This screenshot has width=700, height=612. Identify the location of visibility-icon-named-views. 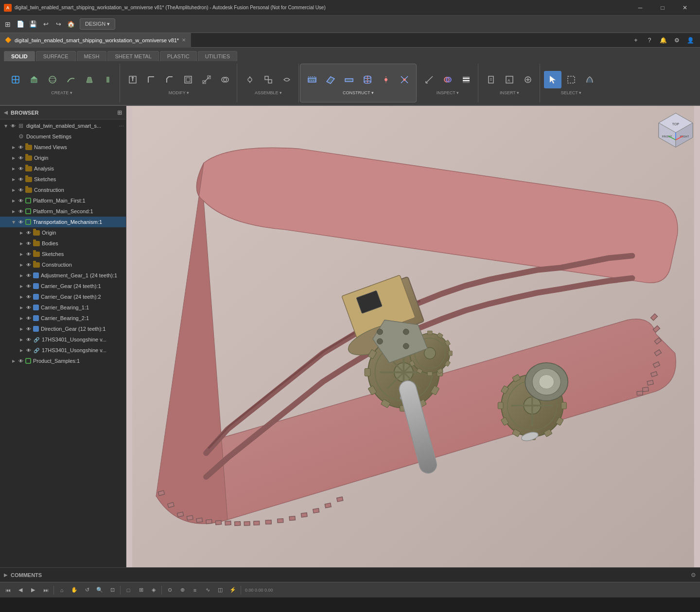
(21, 147).